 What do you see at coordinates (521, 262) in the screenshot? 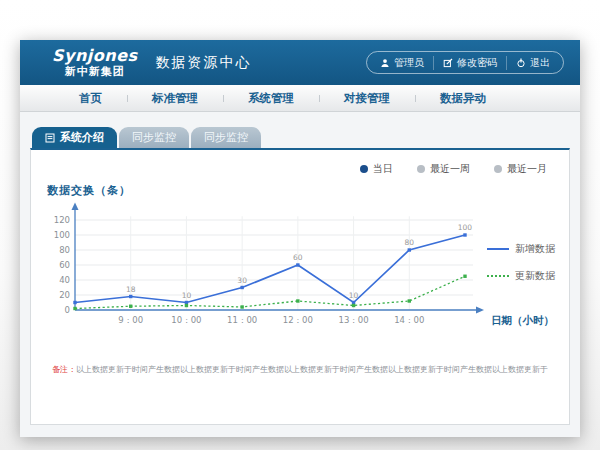
I see `chart-legend: 新增数据更新数据` at bounding box center [521, 262].